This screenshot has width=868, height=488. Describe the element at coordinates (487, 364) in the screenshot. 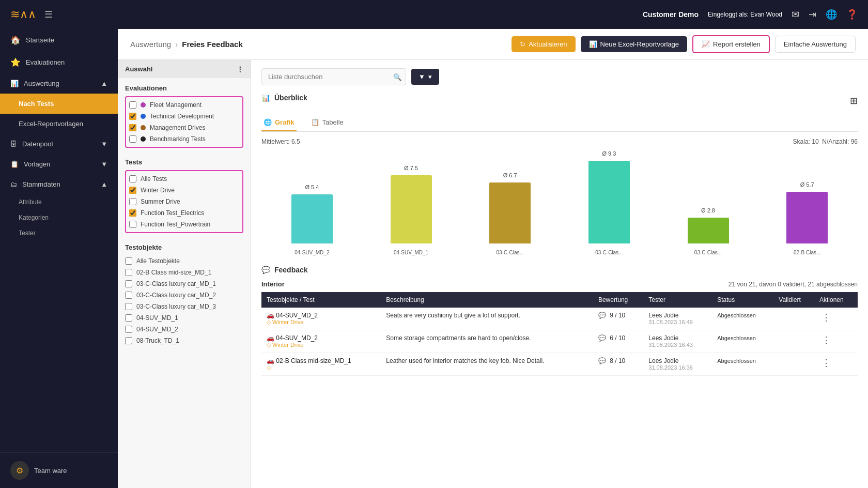

I see `cell-desc-2: Leather used for interior matches the ke…` at that location.